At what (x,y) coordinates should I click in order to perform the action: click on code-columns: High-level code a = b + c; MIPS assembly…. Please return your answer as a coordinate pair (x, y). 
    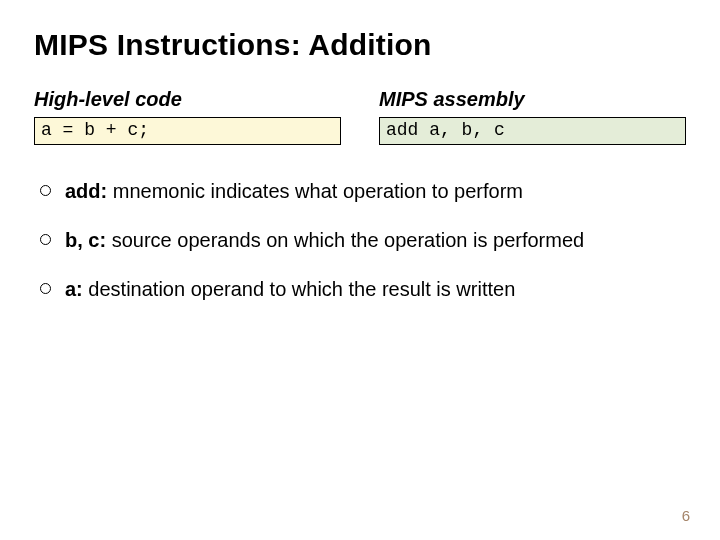
    Looking at the image, I should click on (360, 116).